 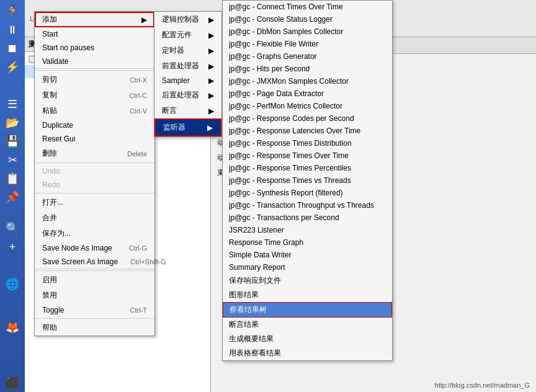 What do you see at coordinates (94, 202) in the screenshot?
I see `menu-item-open: 打开...` at bounding box center [94, 202].